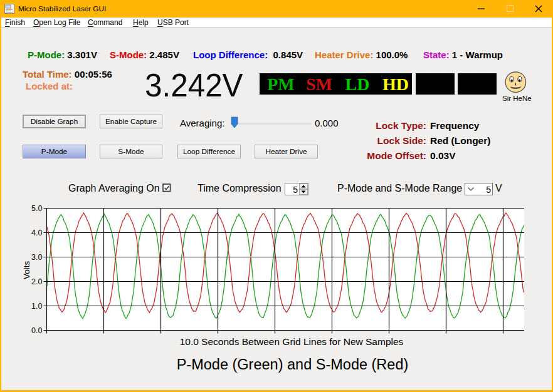 This screenshot has height=392, width=553. What do you see at coordinates (26, 270) in the screenshot?
I see `svg-text: Volts` at bounding box center [26, 270].